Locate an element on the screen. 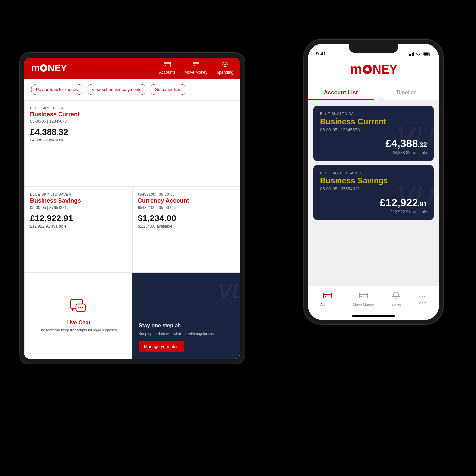 The image size is (476, 476). phone-nav-alerts-icon is located at coordinates (396, 297).